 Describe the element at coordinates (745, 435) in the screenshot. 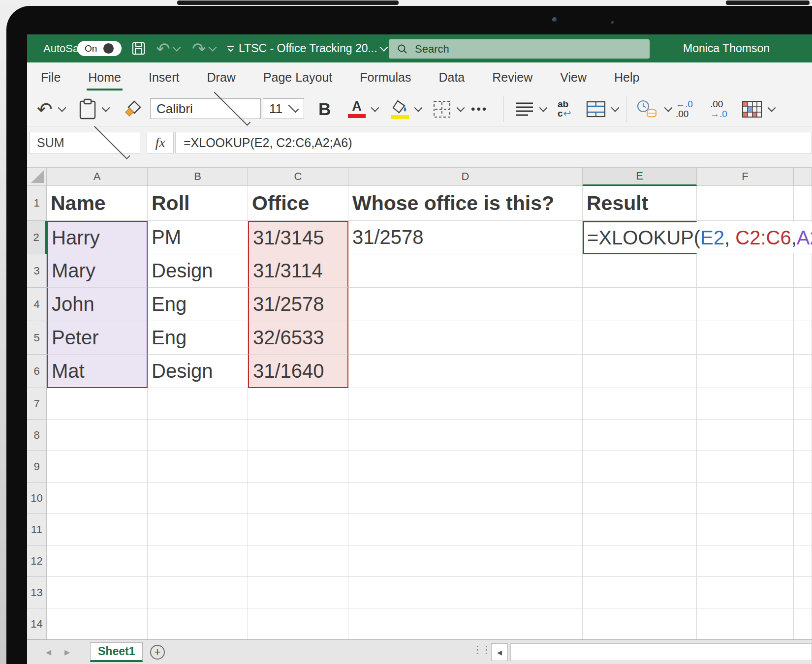

I see `cell-F8` at that location.